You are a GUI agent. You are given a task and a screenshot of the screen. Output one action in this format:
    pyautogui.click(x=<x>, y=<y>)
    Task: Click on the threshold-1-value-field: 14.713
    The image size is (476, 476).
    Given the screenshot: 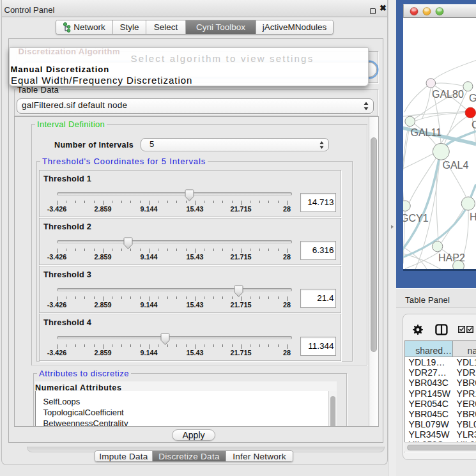 What is the action you would take?
    pyautogui.click(x=318, y=203)
    